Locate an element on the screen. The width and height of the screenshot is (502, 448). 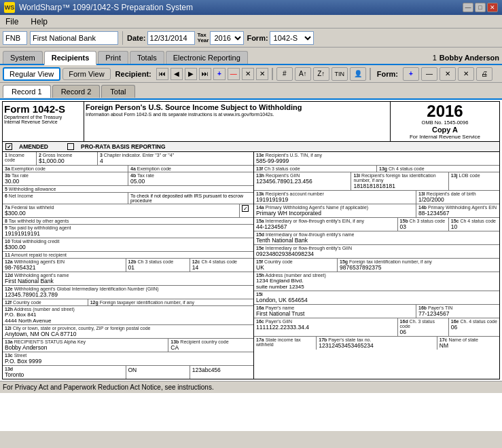
16e-value: 06 is located at coordinates (474, 327).